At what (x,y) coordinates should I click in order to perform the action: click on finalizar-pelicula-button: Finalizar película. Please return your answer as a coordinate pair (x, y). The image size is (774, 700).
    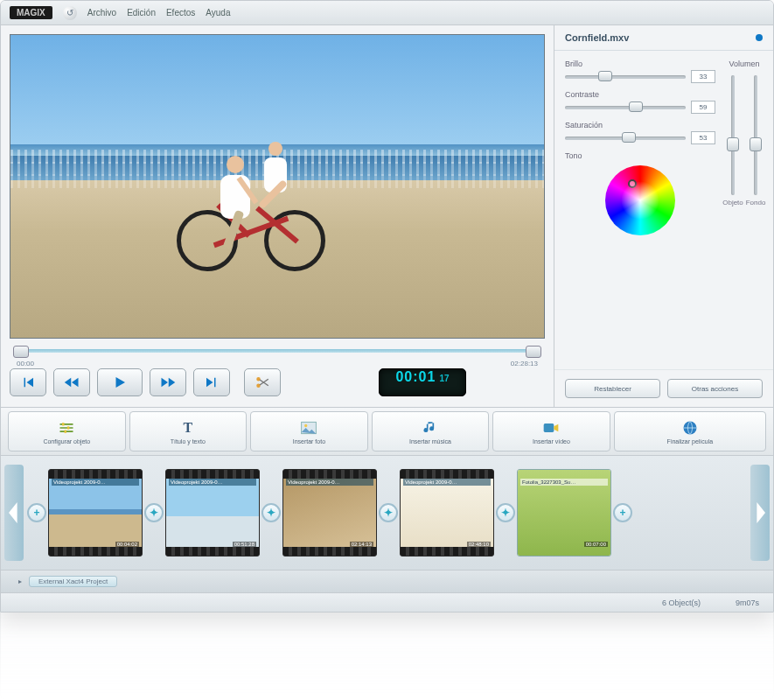
    Looking at the image, I should click on (690, 431).